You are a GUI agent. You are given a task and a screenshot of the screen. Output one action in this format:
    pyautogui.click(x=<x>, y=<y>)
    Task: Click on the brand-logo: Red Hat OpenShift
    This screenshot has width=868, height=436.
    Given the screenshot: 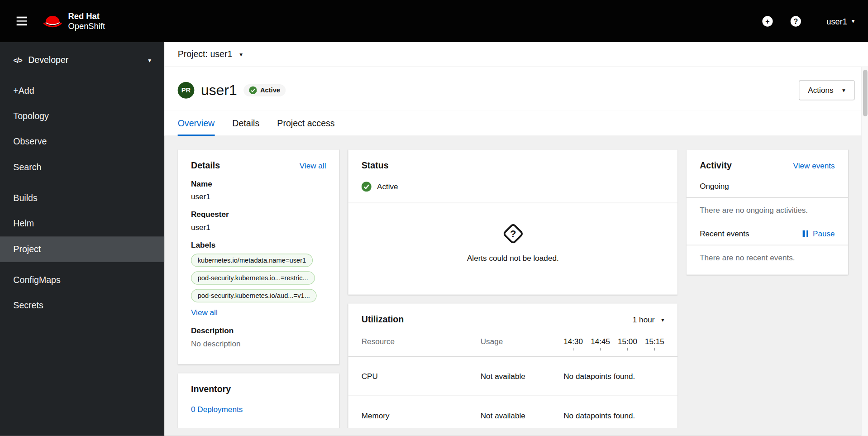 What is the action you would take?
    pyautogui.click(x=74, y=21)
    